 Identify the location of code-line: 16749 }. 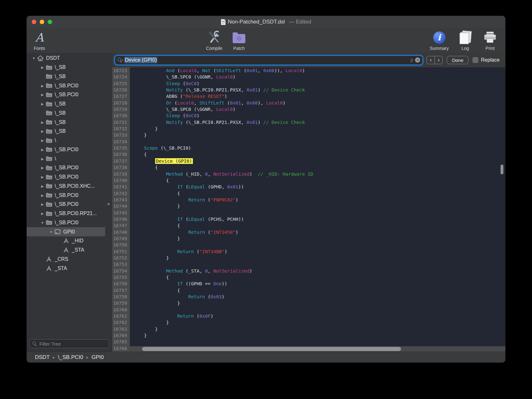
(309, 239).